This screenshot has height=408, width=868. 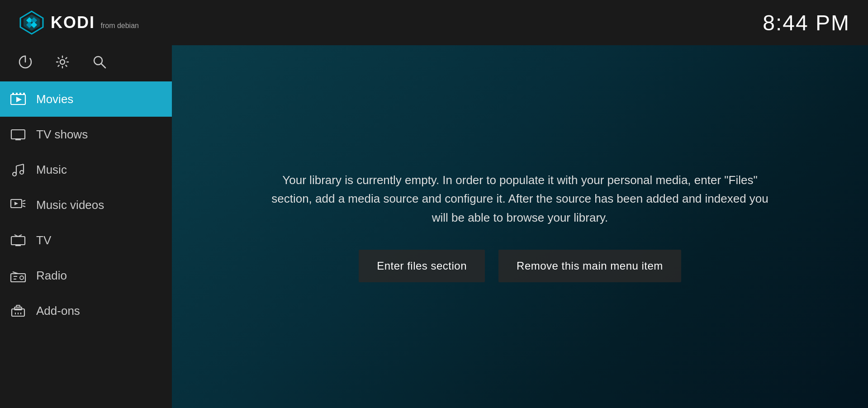 I want to click on sidebar-item-tv-shows: TV shows, so click(x=86, y=134).